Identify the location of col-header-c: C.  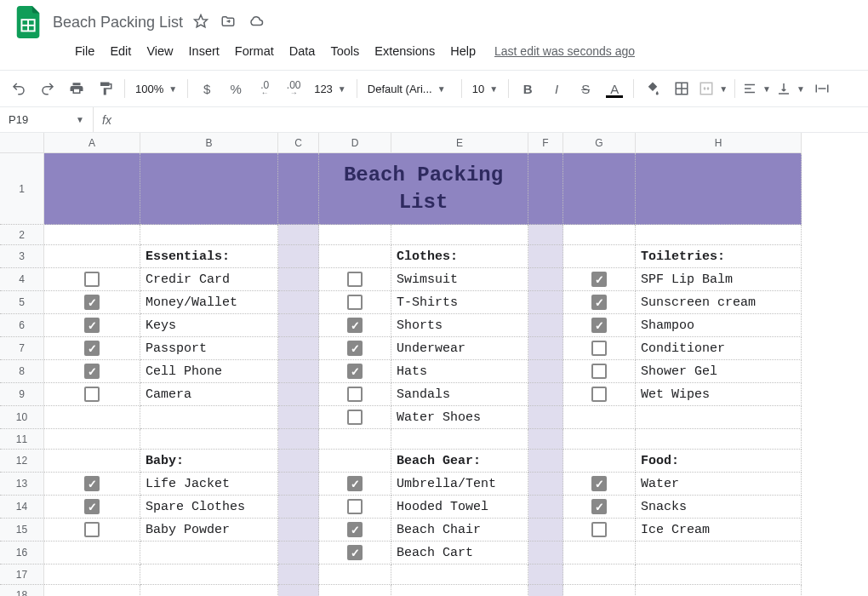
(299, 143).